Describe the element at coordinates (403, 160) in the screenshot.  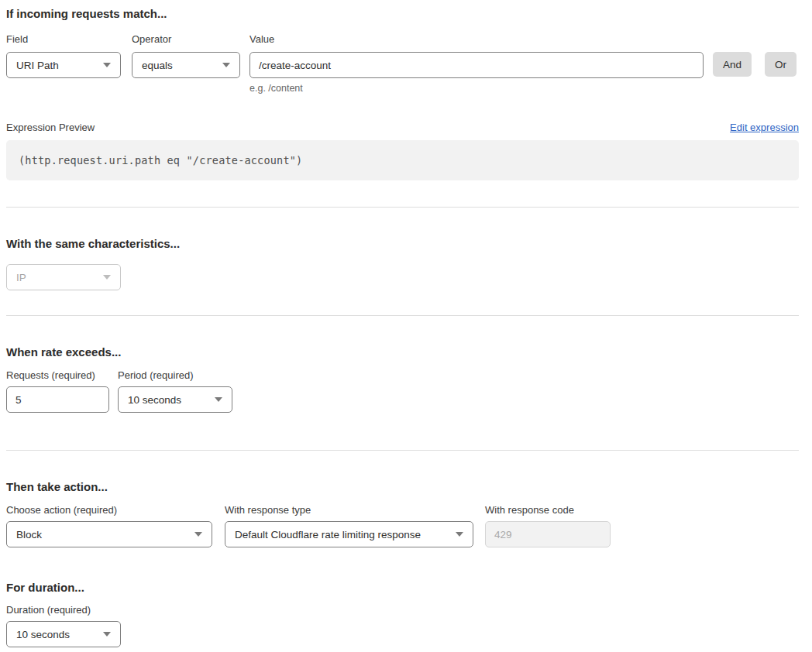
I see `expression-preview-box: (http.request.uri.path eq "/create-accou…` at that location.